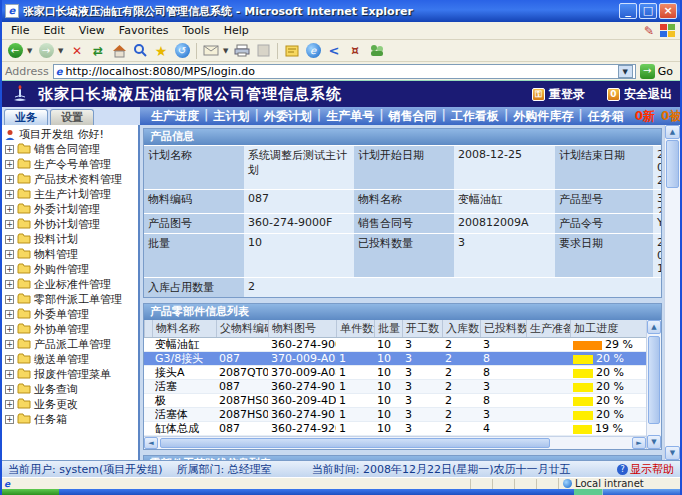 The height and width of the screenshot is (495, 682). Describe the element at coordinates (344, 72) in the screenshot. I see `address-input: e http://localhost:8080/MPS/login.do ▼` at that location.